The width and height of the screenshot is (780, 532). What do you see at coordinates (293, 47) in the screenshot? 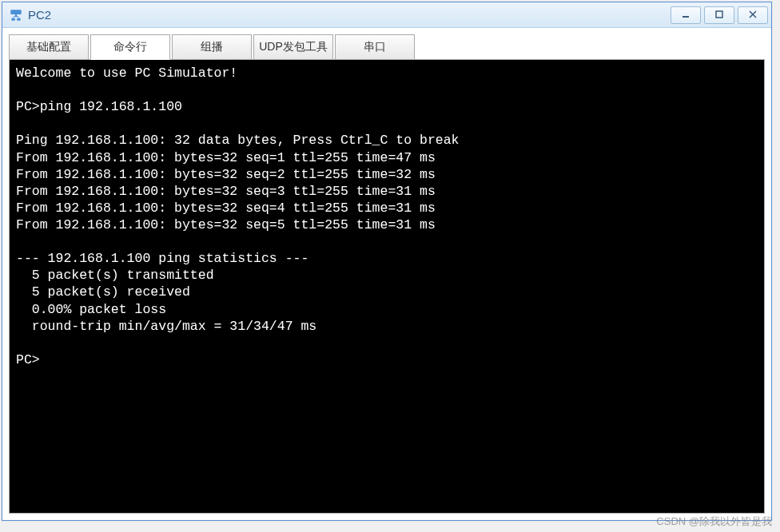
I see `tab-udp-tool: UDP发包工具` at bounding box center [293, 47].